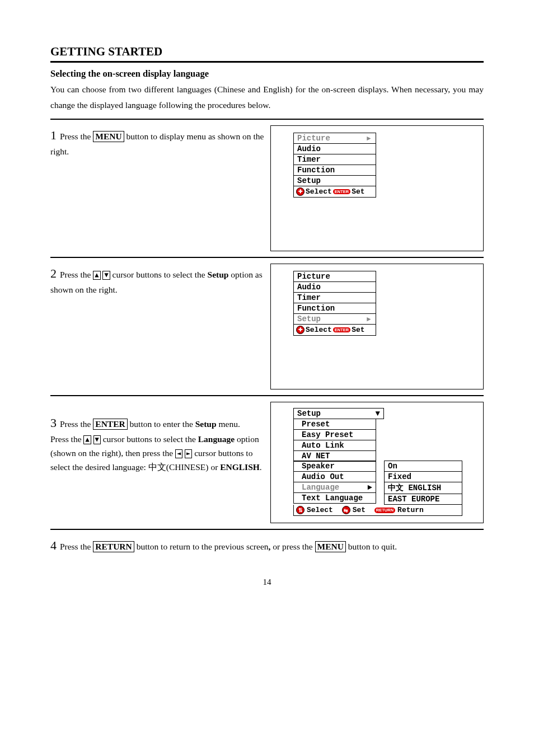 The height and width of the screenshot is (756, 534). I want to click on setup-left-col-2: Speaker Audio Out Language► Text Languag…, so click(335, 482).